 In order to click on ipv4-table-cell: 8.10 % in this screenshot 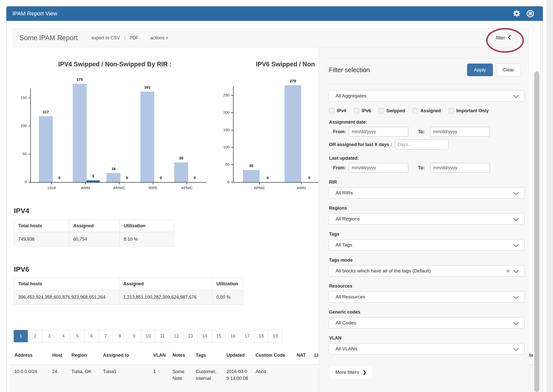, I will do `click(147, 239)`.